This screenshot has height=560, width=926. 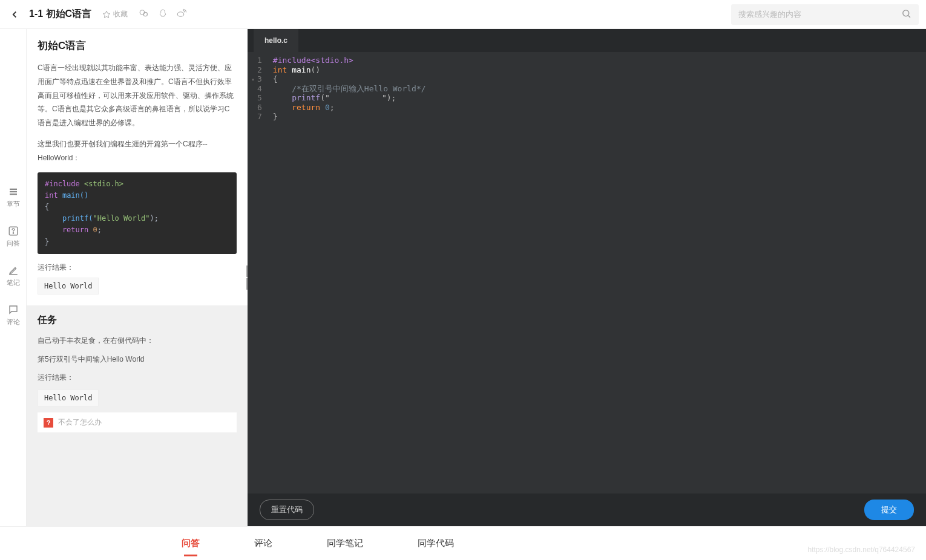 I want to click on task-p1: 自己动手丰衣足食，在右侧代码中：, so click(x=137, y=341).